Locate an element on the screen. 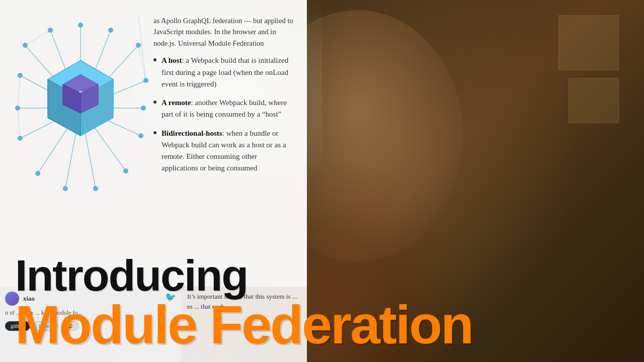  bullet-text-host: A host: a Webpack build that is initiali… is located at coordinates (228, 72).